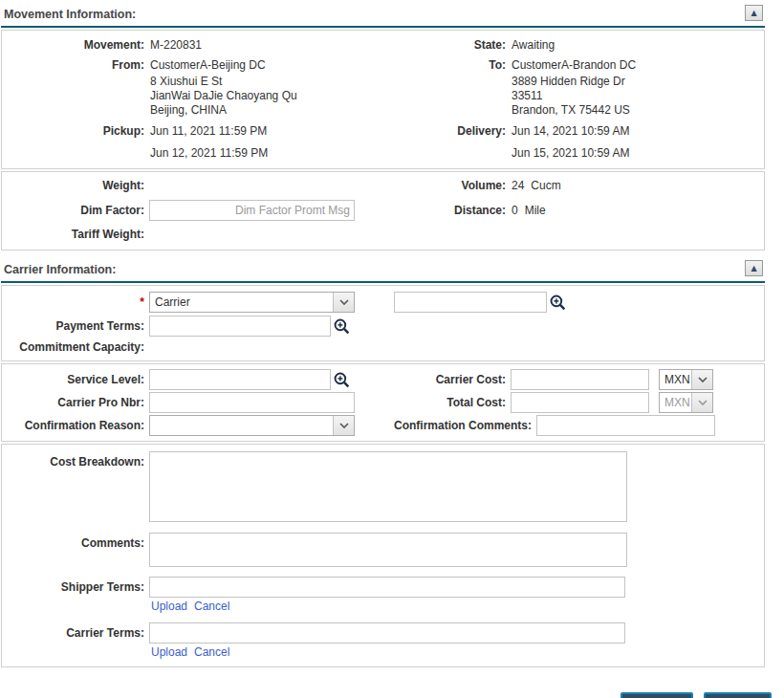 This screenshot has height=698, width=784. I want to click on total-cost-currency-select: MXN, so click(686, 403).